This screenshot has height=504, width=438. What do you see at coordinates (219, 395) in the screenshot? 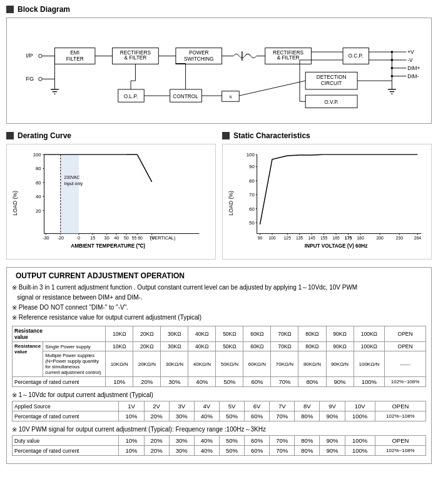
I see `voltage-note: ※ 1～10Vdc for output current adjustment …` at bounding box center [219, 395].